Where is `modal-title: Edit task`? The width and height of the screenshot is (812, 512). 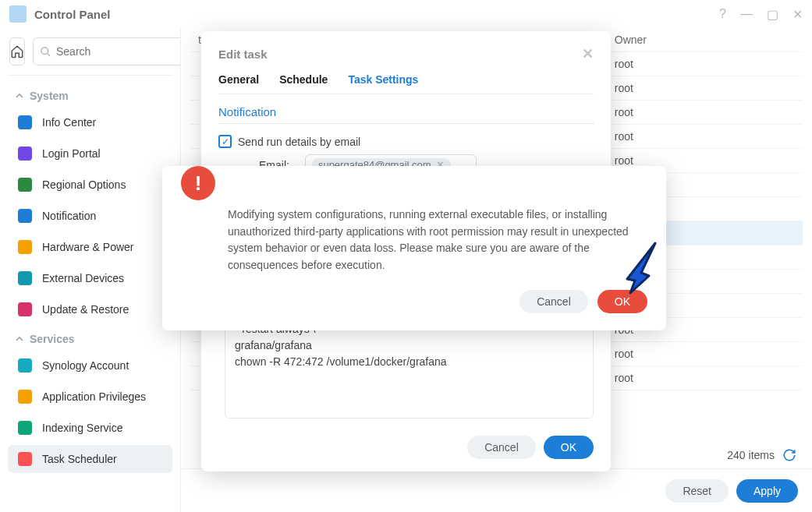 modal-title: Edit task is located at coordinates (243, 55).